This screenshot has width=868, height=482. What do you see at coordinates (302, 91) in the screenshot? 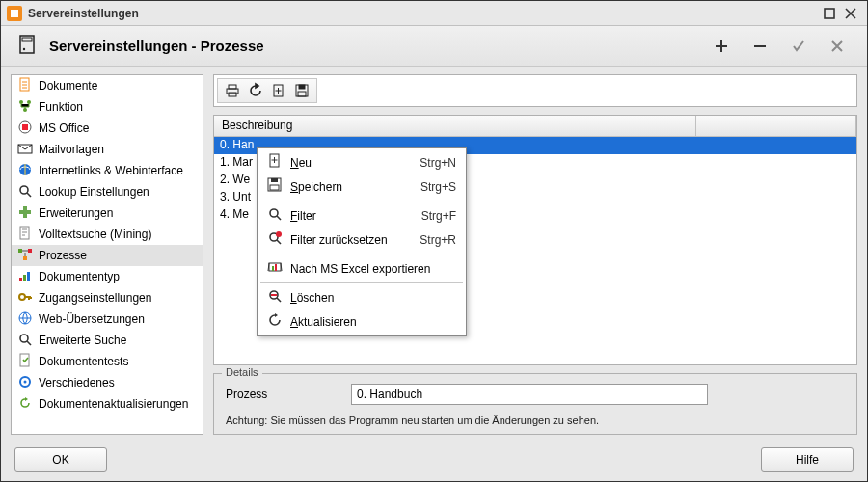
I see `save-button` at bounding box center [302, 91].